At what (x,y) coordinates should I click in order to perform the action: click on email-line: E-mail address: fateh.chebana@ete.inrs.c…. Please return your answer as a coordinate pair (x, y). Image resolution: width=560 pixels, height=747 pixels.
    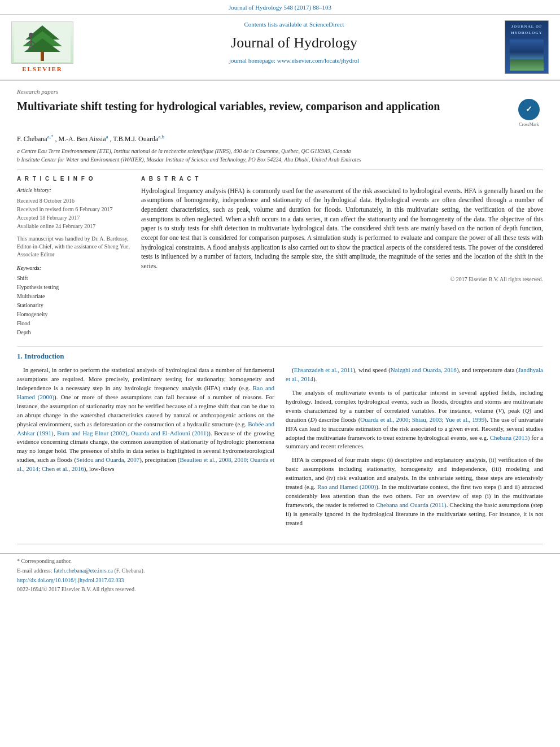
    Looking at the image, I should click on (280, 571).